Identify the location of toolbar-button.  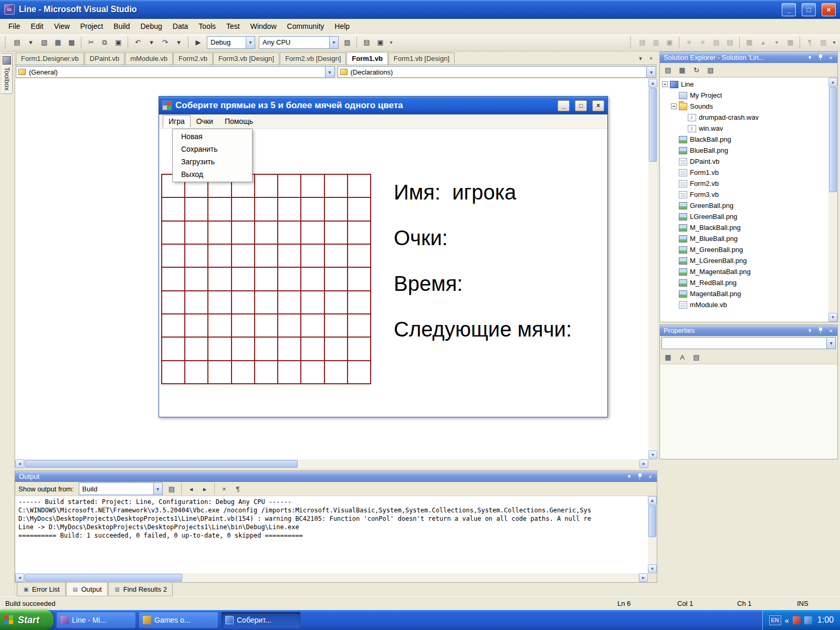
(188, 43).